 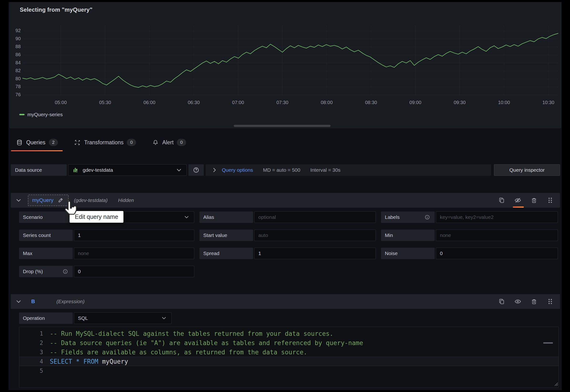 What do you see at coordinates (214, 170) in the screenshot?
I see `angle-right-icon` at bounding box center [214, 170].